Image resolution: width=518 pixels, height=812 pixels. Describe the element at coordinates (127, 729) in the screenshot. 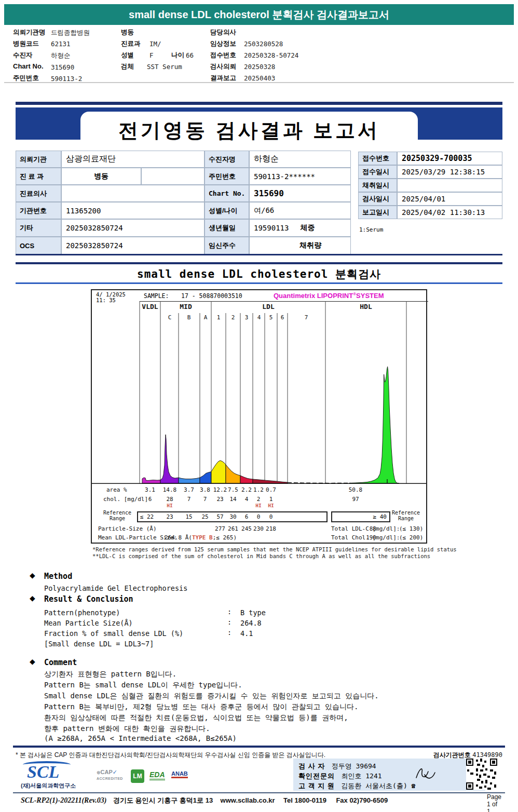

I see `comment-line: 향후 pattern 변화에 대한 확인을 권유합니다.` at that location.